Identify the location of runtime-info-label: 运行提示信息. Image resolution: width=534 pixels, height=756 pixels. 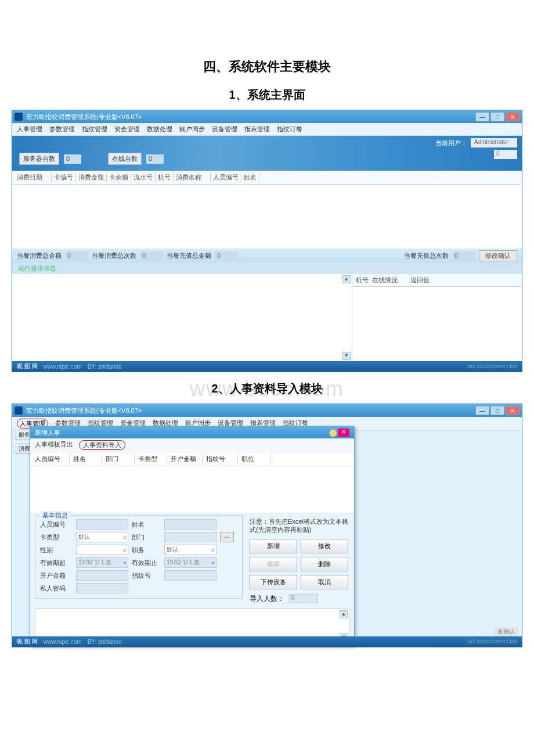
(267, 268).